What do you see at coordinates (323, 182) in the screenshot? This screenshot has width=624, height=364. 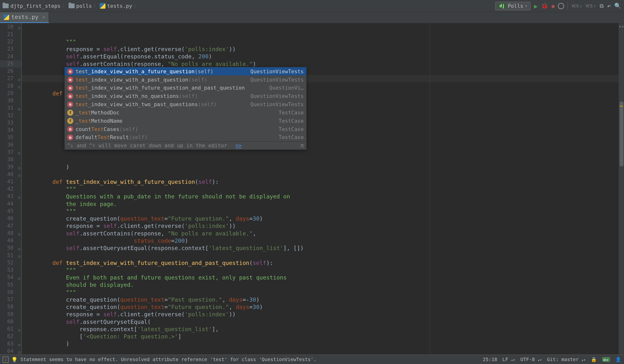 I see `code-line: def test_index_view_with_a_future_questi…` at bounding box center [323, 182].